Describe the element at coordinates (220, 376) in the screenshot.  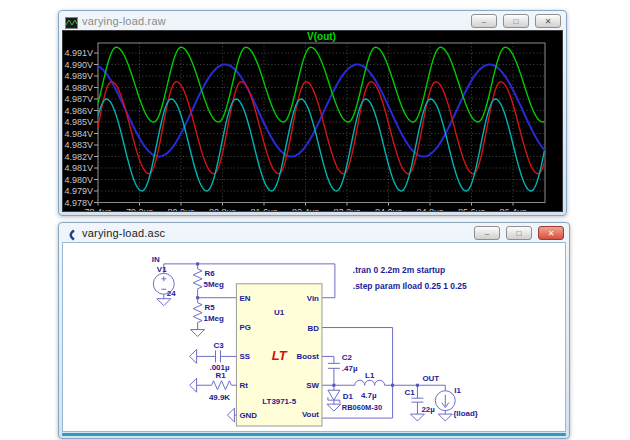
I see `r1-ref: R1` at that location.